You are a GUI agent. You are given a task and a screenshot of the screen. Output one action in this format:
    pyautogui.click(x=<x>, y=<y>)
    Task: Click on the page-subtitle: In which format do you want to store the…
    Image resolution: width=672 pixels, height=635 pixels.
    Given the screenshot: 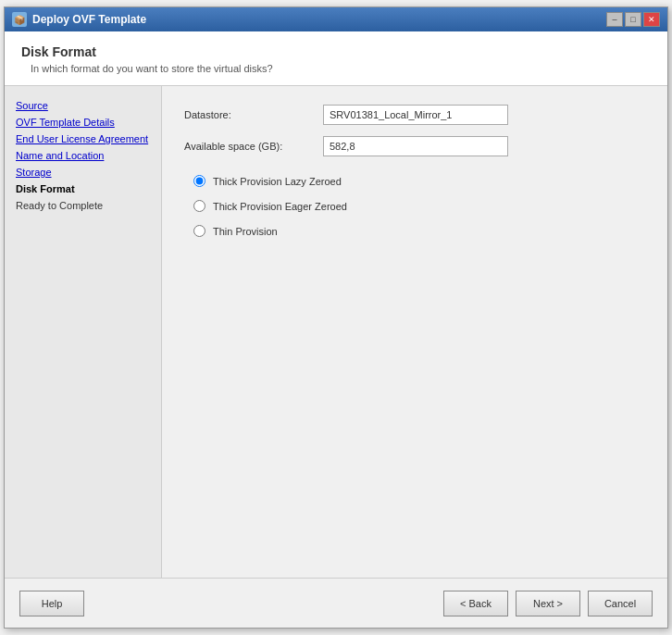 What is the action you would take?
    pyautogui.click(x=341, y=68)
    